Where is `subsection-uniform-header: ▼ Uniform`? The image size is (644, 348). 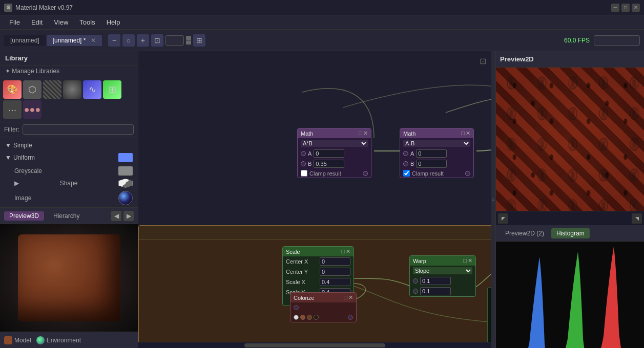 subsection-uniform-header: ▼ Uniform is located at coordinates (69, 158).